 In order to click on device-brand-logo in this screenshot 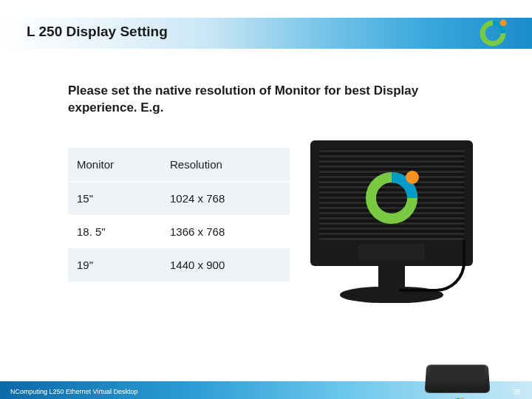, I will do `click(458, 398)`.